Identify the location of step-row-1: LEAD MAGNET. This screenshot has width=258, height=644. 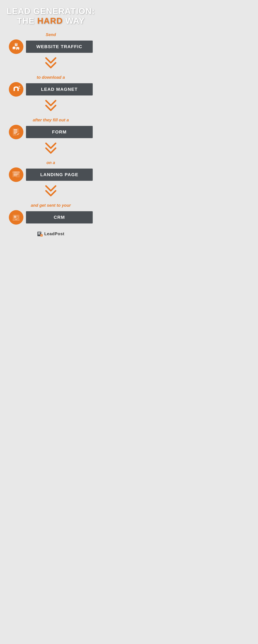
(51, 89).